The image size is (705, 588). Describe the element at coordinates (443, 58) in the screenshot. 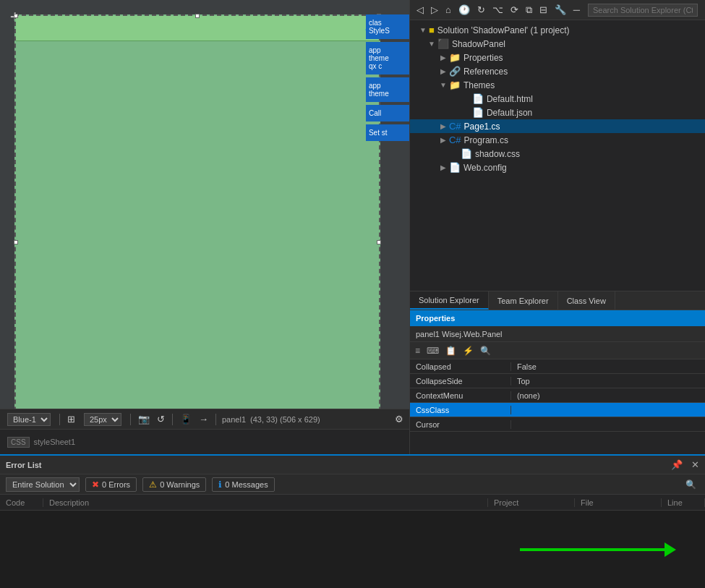

I see `expand-properties: ▶` at that location.